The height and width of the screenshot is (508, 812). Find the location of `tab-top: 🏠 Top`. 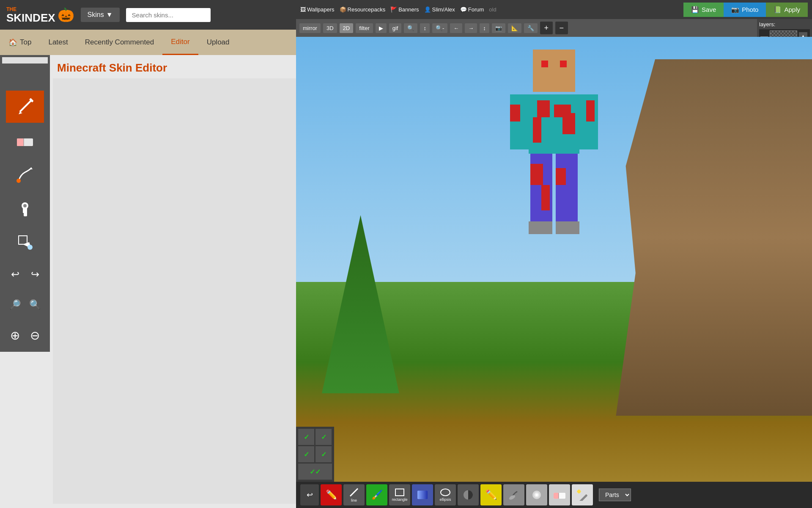

tab-top: 🏠 Top is located at coordinates (20, 42).